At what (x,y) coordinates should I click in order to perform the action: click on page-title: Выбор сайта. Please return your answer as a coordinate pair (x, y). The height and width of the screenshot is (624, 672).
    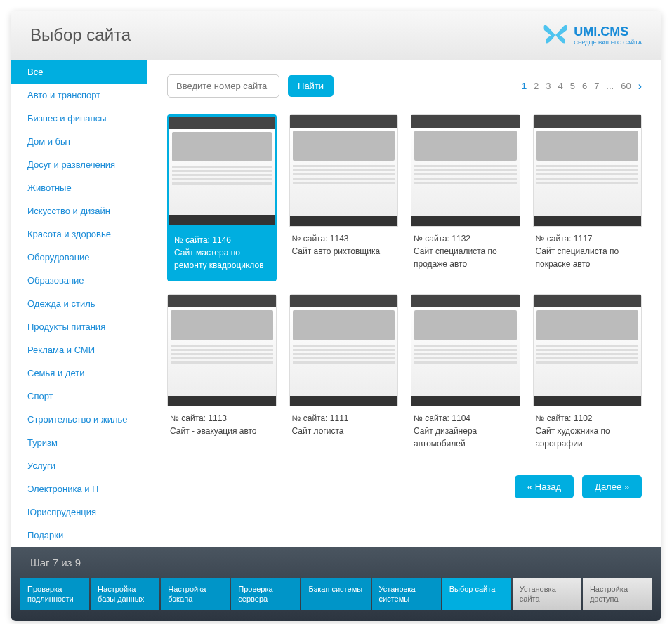
    Looking at the image, I should click on (80, 35).